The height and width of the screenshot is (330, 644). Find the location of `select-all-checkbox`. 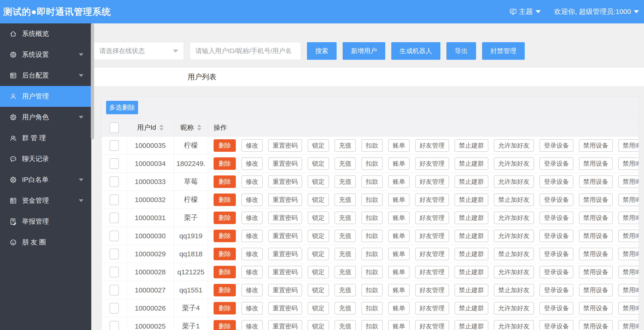

select-all-checkbox is located at coordinates (114, 128).